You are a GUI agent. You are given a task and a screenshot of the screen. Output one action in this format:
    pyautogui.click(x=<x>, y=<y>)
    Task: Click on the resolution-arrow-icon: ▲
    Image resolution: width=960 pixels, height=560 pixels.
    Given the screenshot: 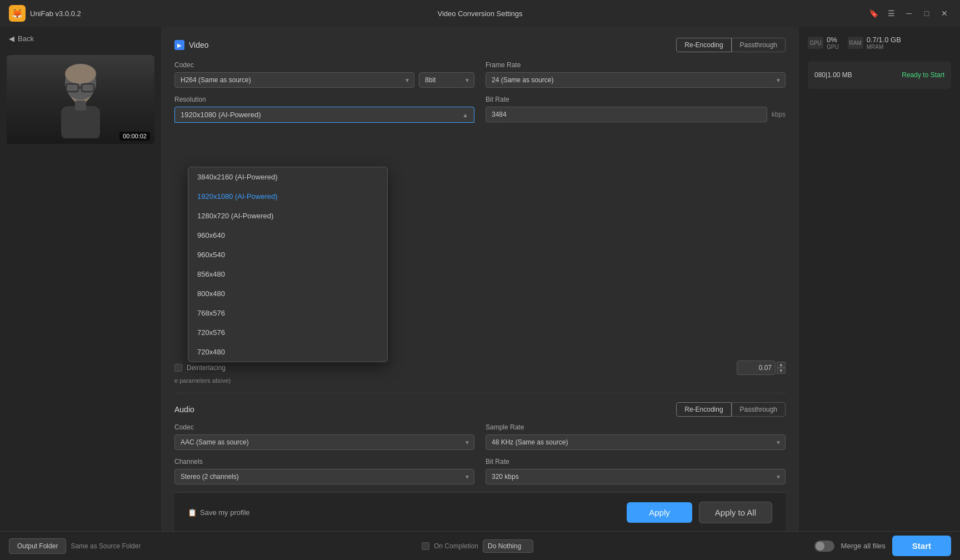 What is the action you would take?
    pyautogui.click(x=466, y=115)
    